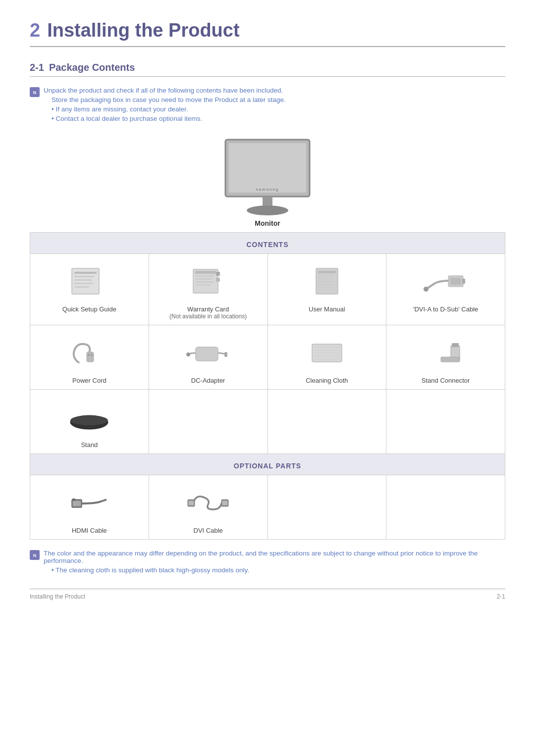 This screenshot has width=535, height=756. What do you see at coordinates (327, 380) in the screenshot?
I see `cleaning-cloth-label: Cleaning Cloth` at bounding box center [327, 380].